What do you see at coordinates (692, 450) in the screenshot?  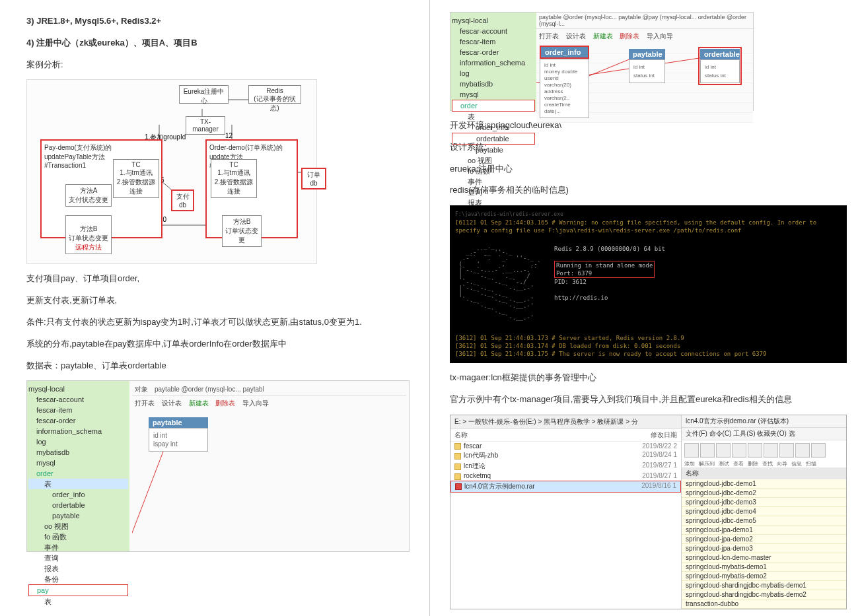 I see `btn-add` at bounding box center [692, 450].